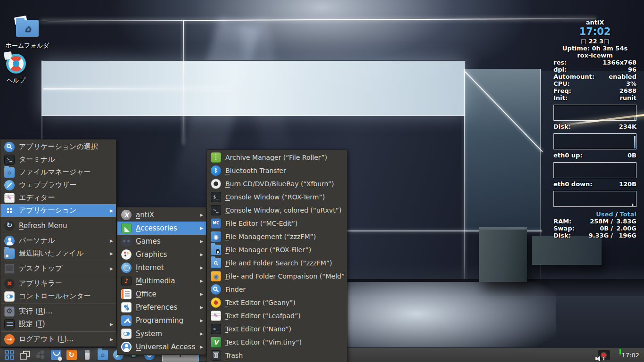 Image resolution: width=644 pixels, height=362 pixels. What do you see at coordinates (277, 157) in the screenshot?
I see `menu-item-archive-manager: Archive Manager (“File Roller”)` at bounding box center [277, 157].